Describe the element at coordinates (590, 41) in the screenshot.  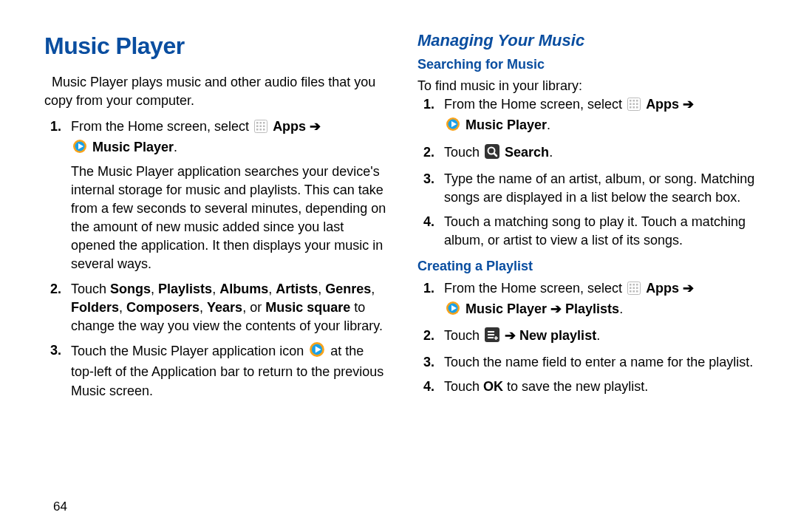
I see `section-heading: Managing Your Music` at that location.